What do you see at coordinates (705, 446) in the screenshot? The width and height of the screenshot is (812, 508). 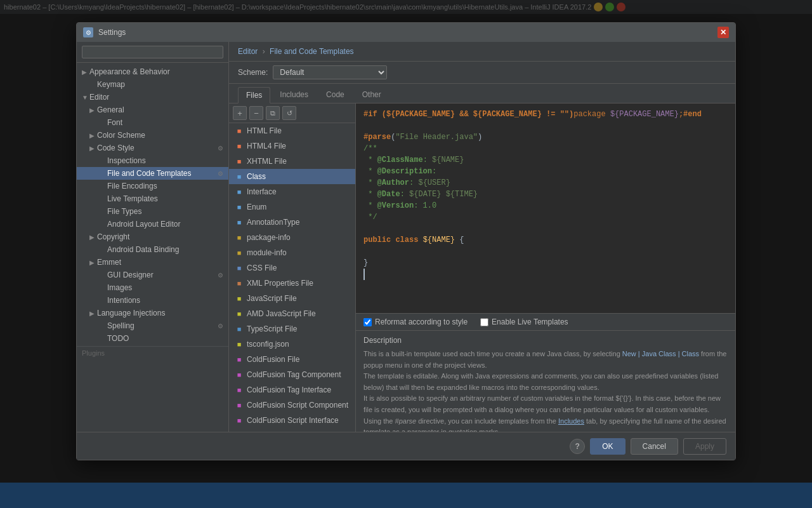 I see `apply-button: Apply` at bounding box center [705, 446].